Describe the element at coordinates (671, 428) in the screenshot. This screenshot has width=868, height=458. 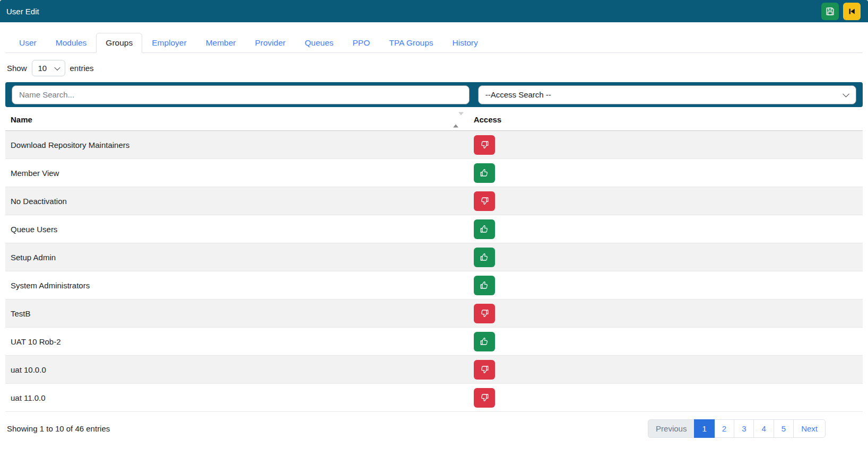
I see `page-previous: Previous` at that location.